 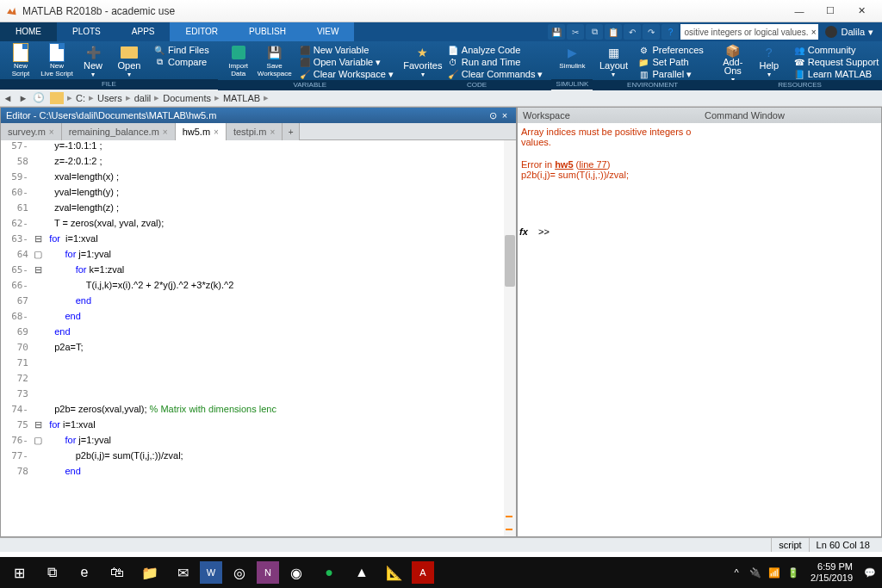 I want to click on status-bar: script Ln 60 Col 18, so click(x=441, y=544).